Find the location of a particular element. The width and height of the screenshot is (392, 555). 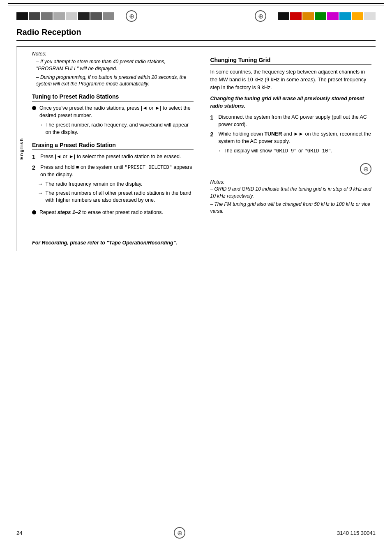

compass-icon-top-left: ⊕ is located at coordinates (131, 16).